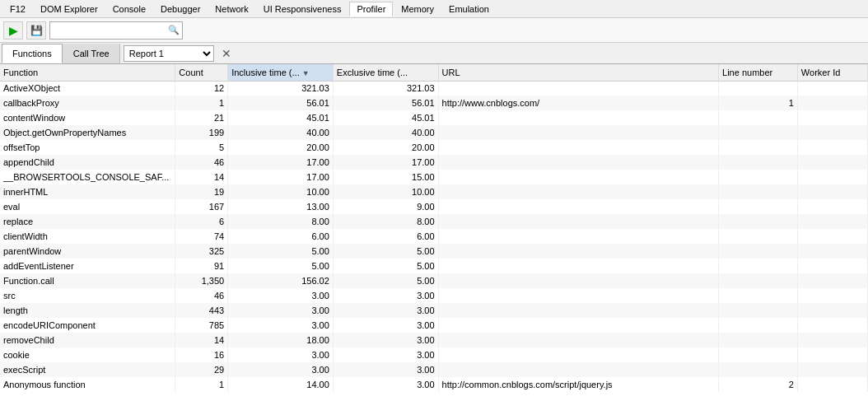 The width and height of the screenshot is (868, 415). Describe the element at coordinates (434, 192) in the screenshot. I see `table-row: innerHTML1910.0010.00` at that location.